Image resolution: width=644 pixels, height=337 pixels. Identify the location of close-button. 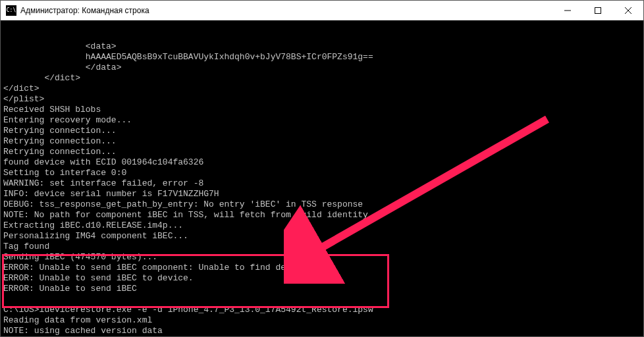
(628, 11).